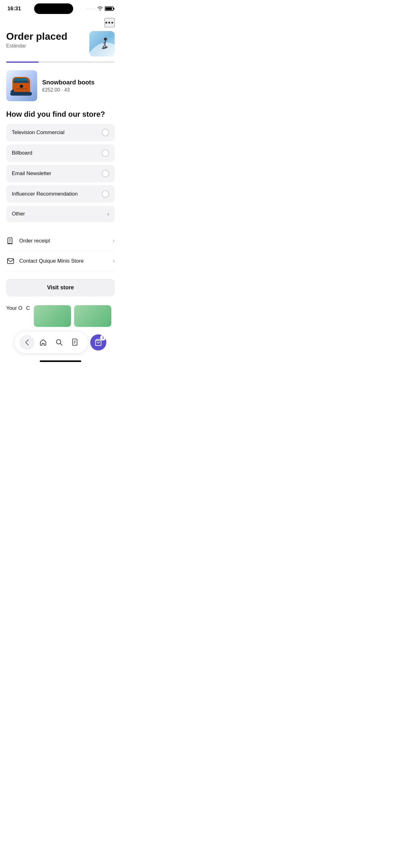 Image resolution: width=400 pixels, height=868 pixels. What do you see at coordinates (37, 46) in the screenshot?
I see `order-subtitle: Estándar` at bounding box center [37, 46].